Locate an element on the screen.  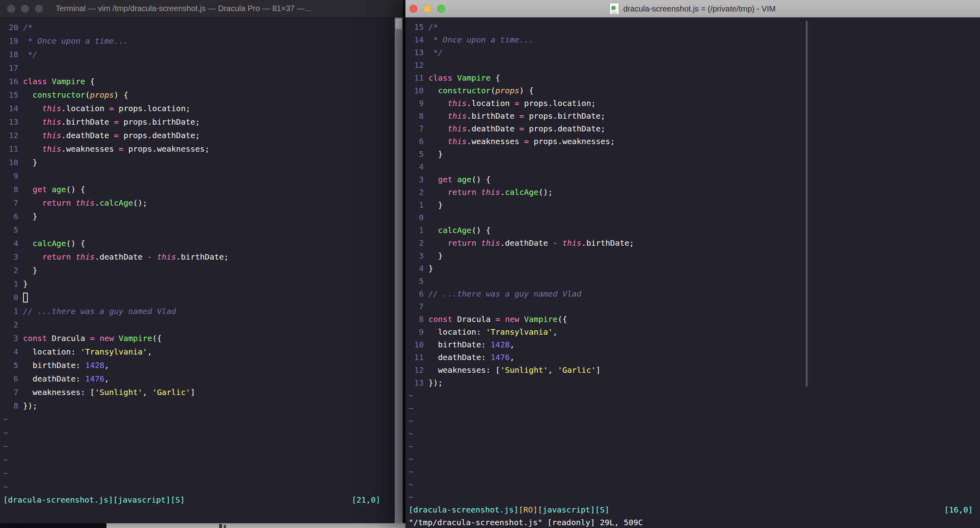
code-text: this.location = props.location; is located at coordinates (106, 108).